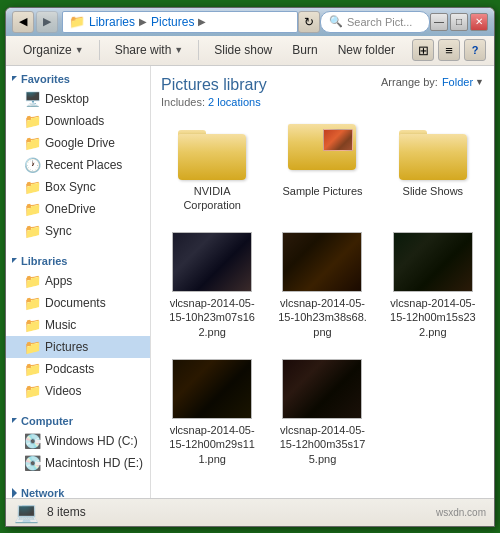 This screenshot has height=533, width=500. Describe the element at coordinates (78, 463) in the screenshot. I see `sidebar-item-mac-hd: 💽 Macintosh HD (E:)` at that location.